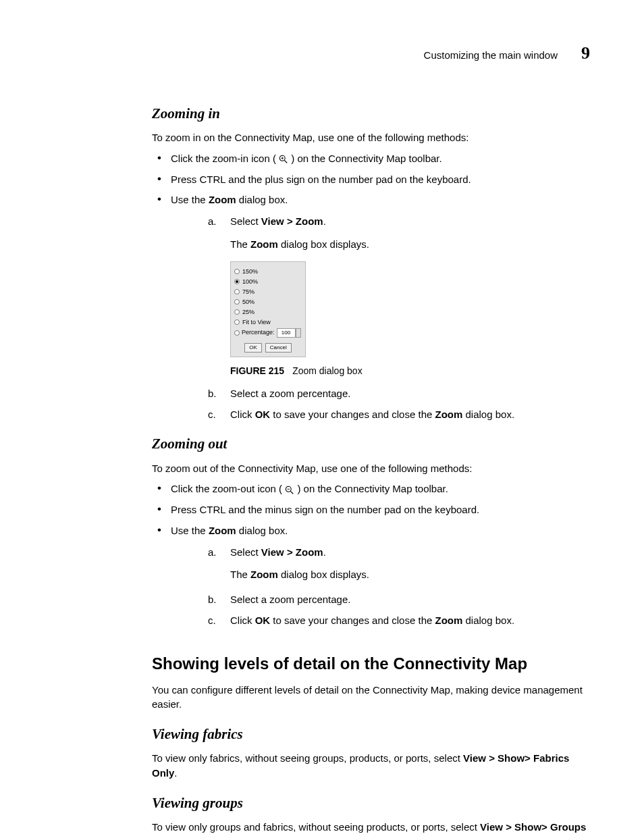 This screenshot has height=834, width=644. Describe the element at coordinates (258, 332) in the screenshot. I see `percentage-label: Percentage:` at that location.